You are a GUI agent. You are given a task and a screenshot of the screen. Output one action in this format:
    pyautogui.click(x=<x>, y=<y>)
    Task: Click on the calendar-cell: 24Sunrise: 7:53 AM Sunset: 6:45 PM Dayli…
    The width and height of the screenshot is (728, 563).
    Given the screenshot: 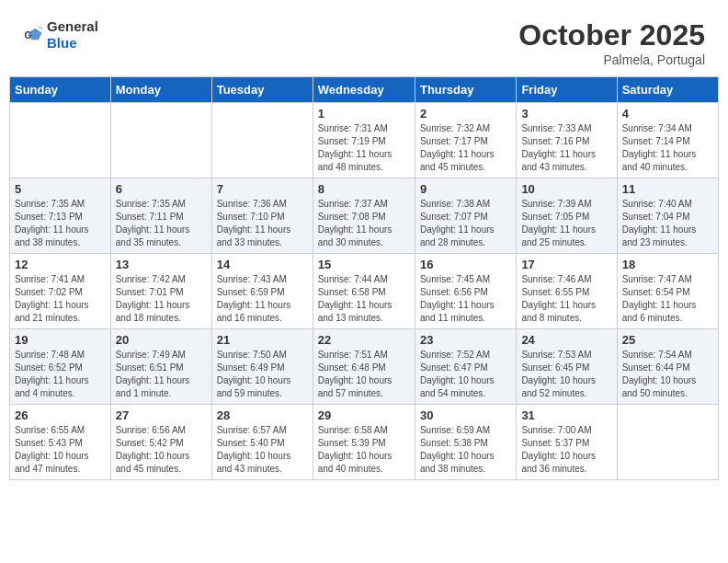 What is the action you would take?
    pyautogui.click(x=566, y=367)
    